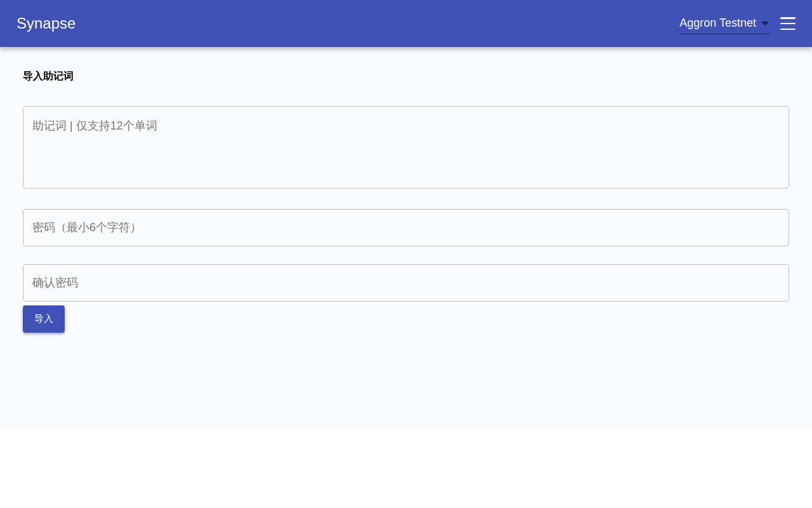  I want to click on app-bar: Synapse Aggron Testnet, so click(406, 23).